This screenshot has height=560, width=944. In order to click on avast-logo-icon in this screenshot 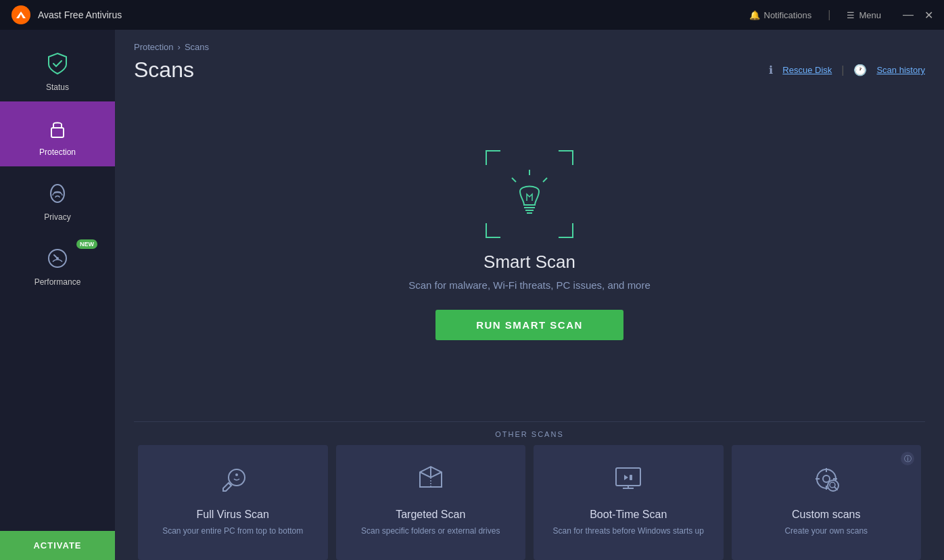, I will do `click(21, 15)`.